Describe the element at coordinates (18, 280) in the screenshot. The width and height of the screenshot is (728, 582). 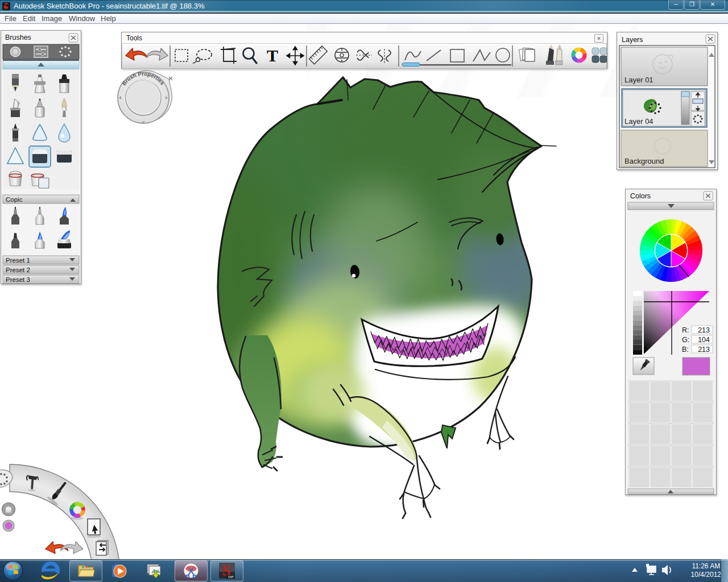
I see `svg-text: Preset 3` at that location.